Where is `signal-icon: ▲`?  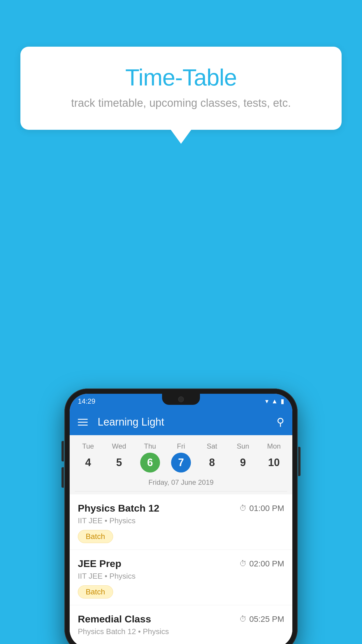 signal-icon: ▲ is located at coordinates (275, 401).